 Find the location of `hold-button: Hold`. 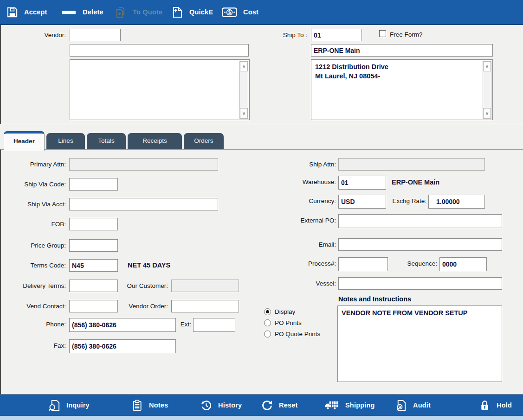

hold-button: Hold is located at coordinates (496, 405).